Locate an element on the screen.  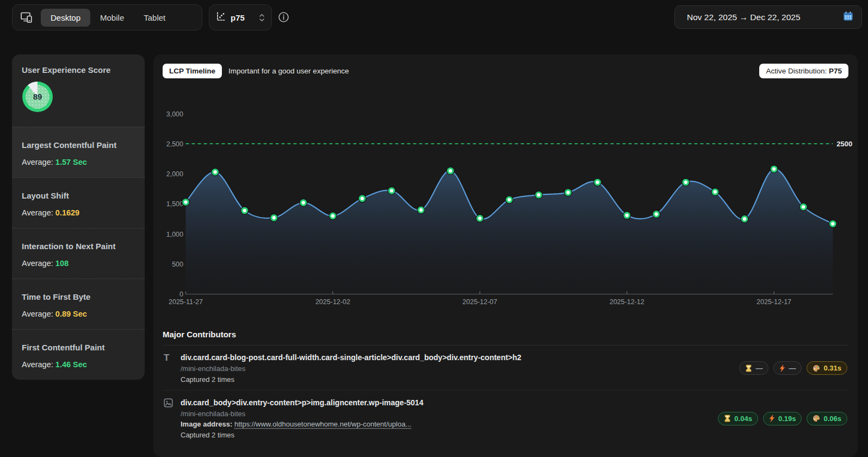
svg-text: 0 is located at coordinates (182, 294).